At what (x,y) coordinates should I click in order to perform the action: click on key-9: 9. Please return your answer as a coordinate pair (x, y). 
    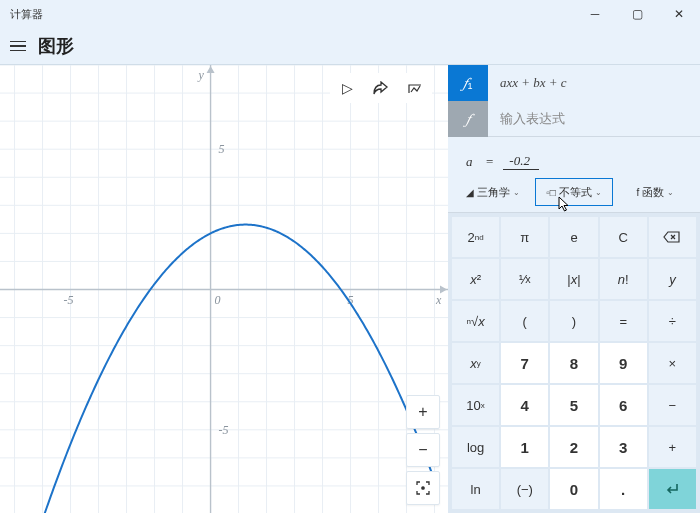
    Looking at the image, I should click on (624, 363).